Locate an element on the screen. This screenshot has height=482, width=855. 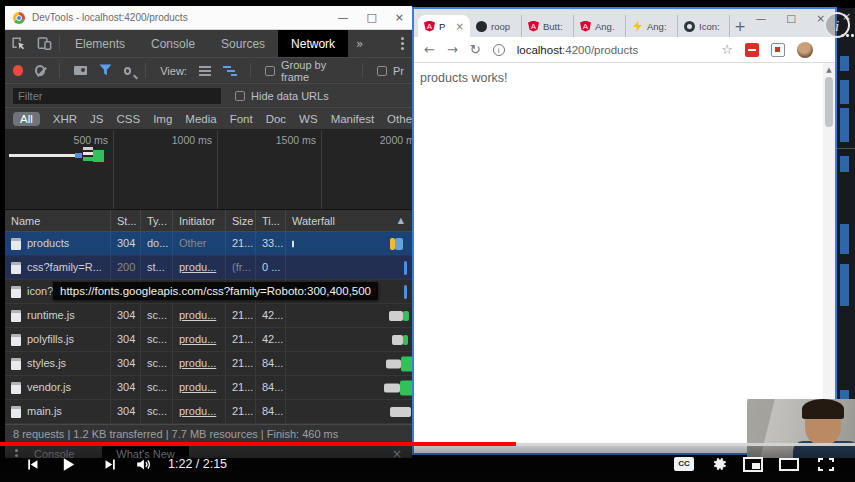
scrollbar-thumb is located at coordinates (829, 102).